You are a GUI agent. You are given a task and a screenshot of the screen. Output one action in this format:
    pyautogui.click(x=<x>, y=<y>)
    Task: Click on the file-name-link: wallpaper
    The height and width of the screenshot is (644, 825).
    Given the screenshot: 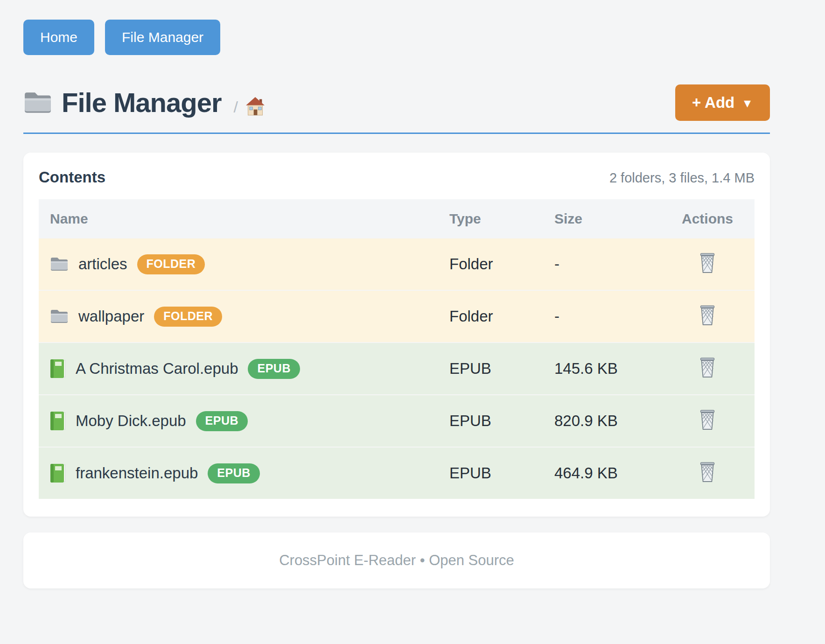 What is the action you would take?
    pyautogui.click(x=111, y=316)
    